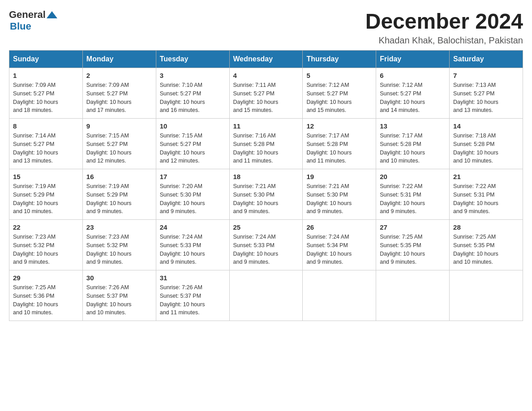 The image size is (532, 411). Describe the element at coordinates (46, 227) in the screenshot. I see `day-number: 22` at that location.